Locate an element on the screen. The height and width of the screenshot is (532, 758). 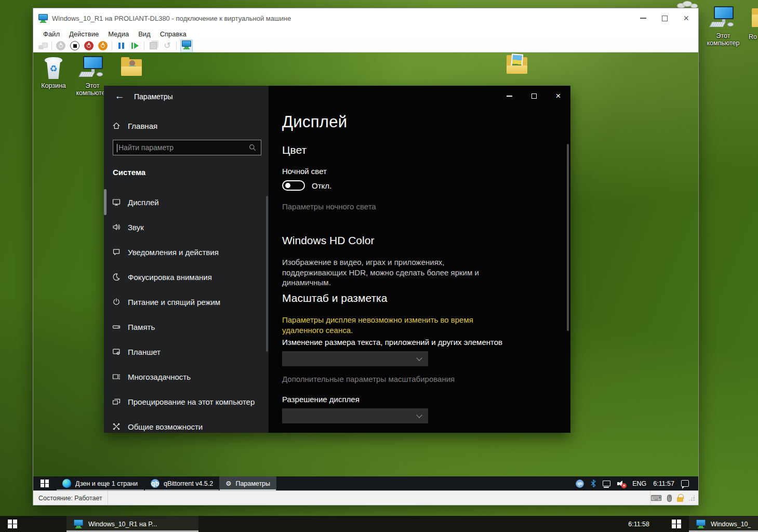
gear-icon: ⚙ is located at coordinates (229, 483).